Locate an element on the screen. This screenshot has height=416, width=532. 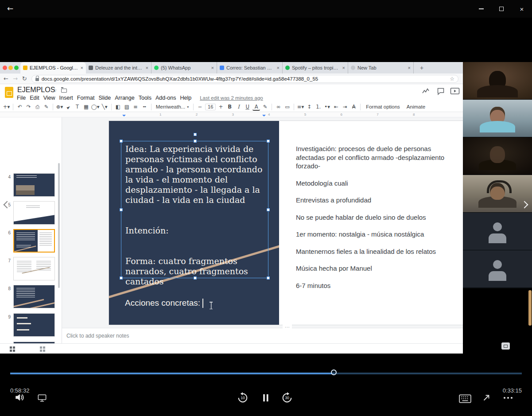
document-title: EJEMPLOS is located at coordinates (36, 90).